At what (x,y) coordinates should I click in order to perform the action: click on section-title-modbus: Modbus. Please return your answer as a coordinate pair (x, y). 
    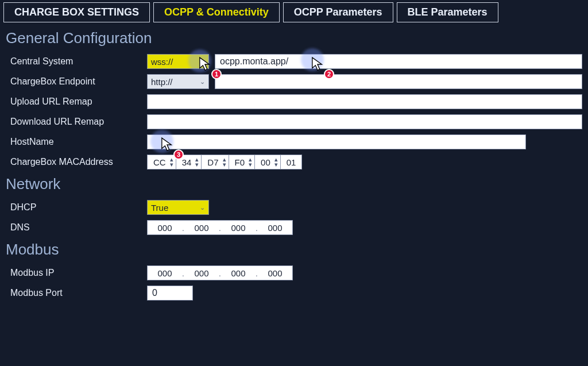
    Looking at the image, I should click on (294, 249).